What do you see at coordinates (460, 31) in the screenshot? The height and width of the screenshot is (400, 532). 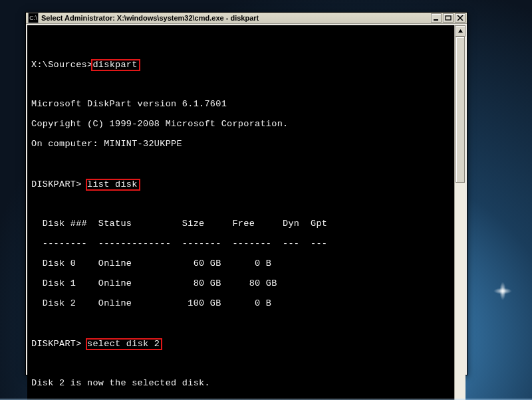 I see `chevron-up-icon` at bounding box center [460, 31].